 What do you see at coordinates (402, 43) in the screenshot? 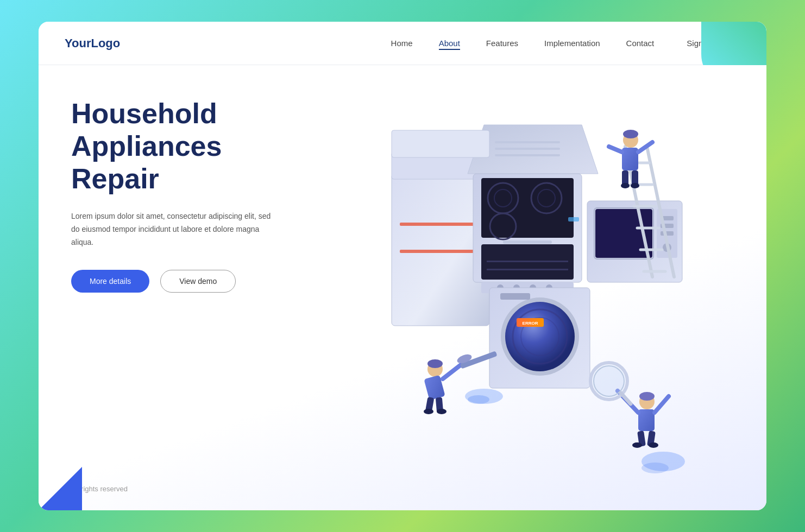
I see `navbar: YourLogo Home About Features Implementat…` at bounding box center [402, 43].